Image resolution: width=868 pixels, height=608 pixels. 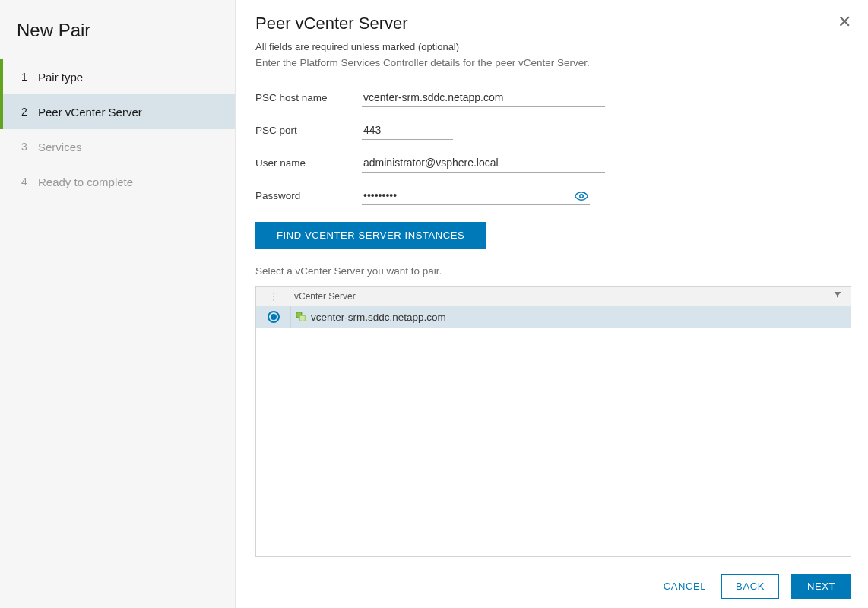 What do you see at coordinates (553, 62) in the screenshot?
I see `instructions-text: Enter the Platform Services Controller d…` at bounding box center [553, 62].